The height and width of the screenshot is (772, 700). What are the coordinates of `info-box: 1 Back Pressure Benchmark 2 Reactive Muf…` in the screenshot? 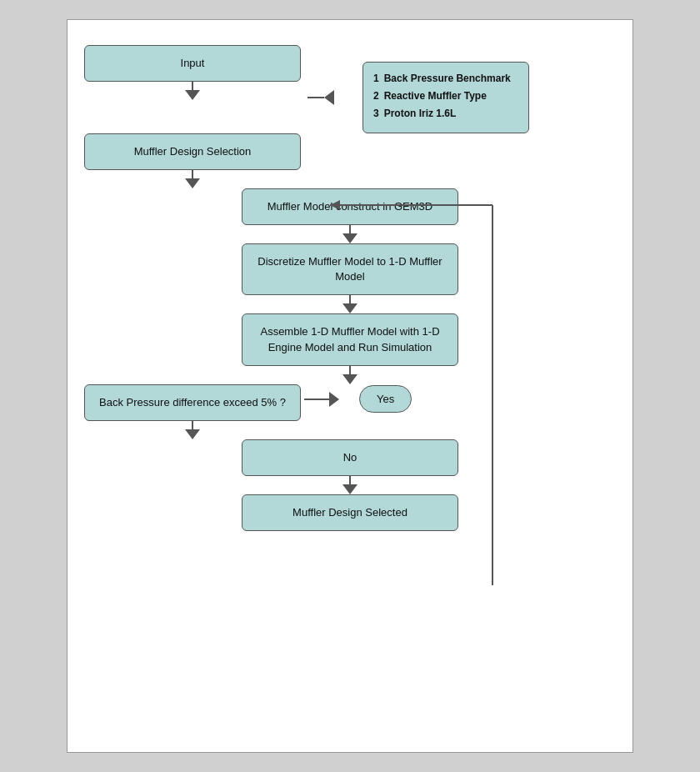 It's located at (446, 98).